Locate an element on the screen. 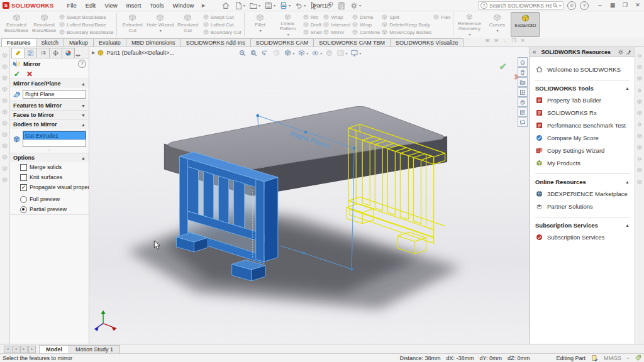 The height and width of the screenshot is (362, 644). account-icon: ☺ is located at coordinates (572, 6).